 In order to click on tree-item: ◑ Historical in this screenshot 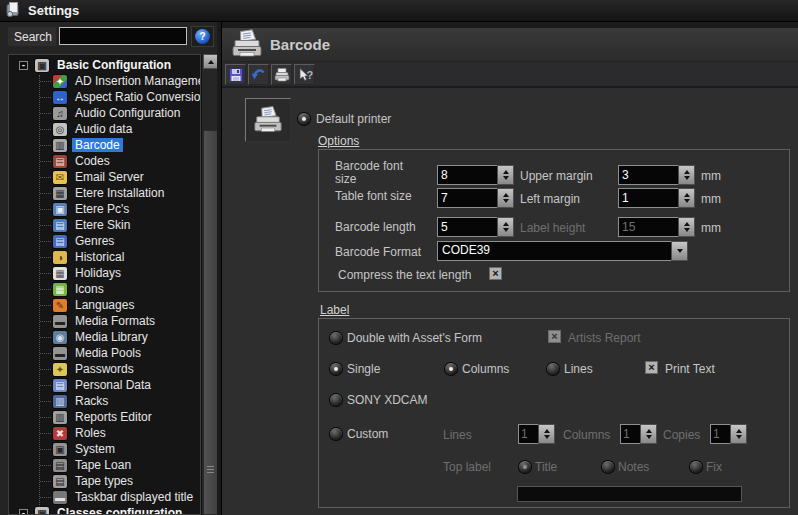, I will do `click(104, 257)`.